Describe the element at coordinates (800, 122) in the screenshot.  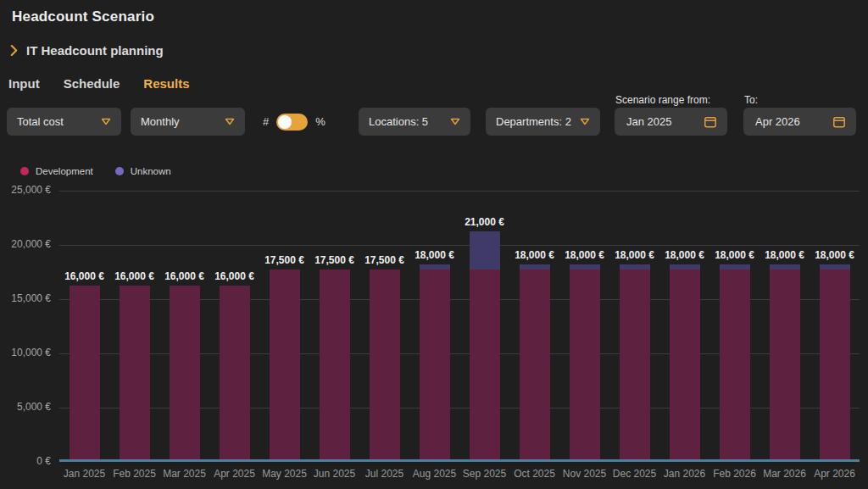
I see `range-to-datepicker: Apr 2026` at that location.